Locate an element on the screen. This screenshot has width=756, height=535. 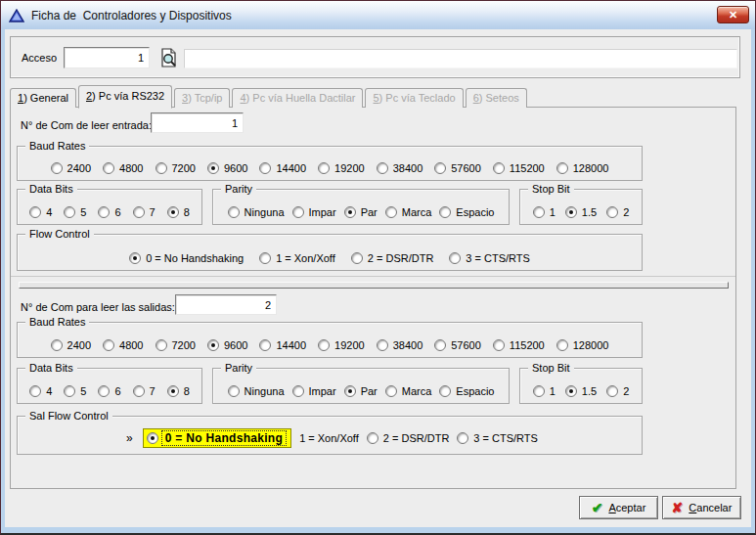
tab-label: ) Pc vía RS232 is located at coordinates (128, 96).